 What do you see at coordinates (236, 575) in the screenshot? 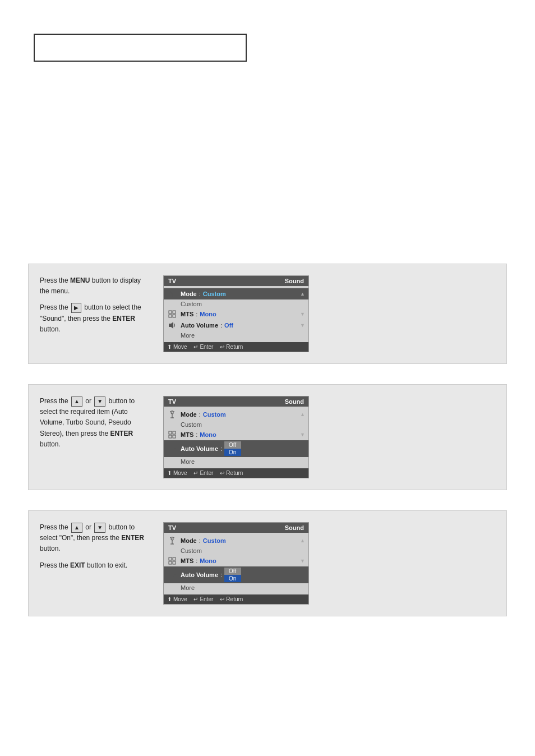
I see `menu-icon-row-3: Auto Volume:OffOn` at bounding box center [236, 575].